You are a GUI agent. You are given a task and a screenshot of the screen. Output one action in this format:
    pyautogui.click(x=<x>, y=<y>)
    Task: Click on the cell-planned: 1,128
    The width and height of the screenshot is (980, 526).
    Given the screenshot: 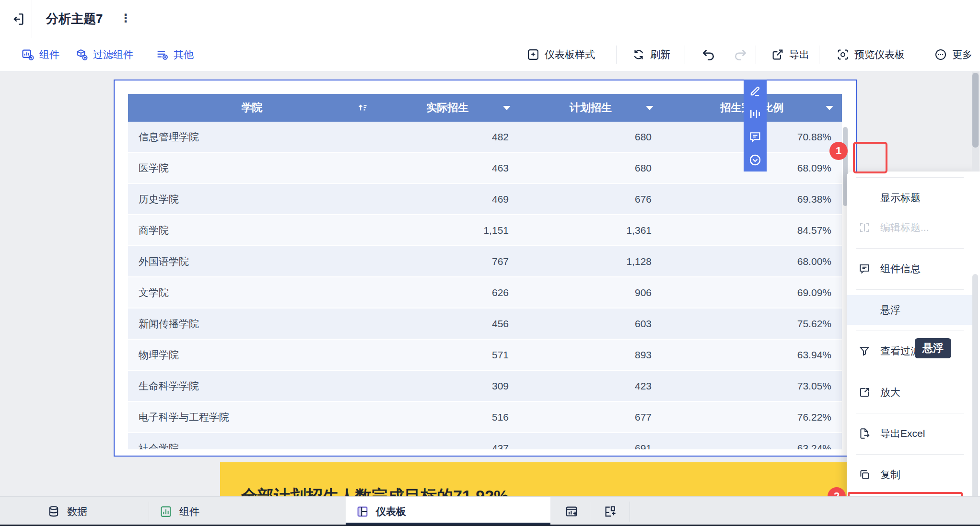 What is the action you would take?
    pyautogui.click(x=591, y=262)
    